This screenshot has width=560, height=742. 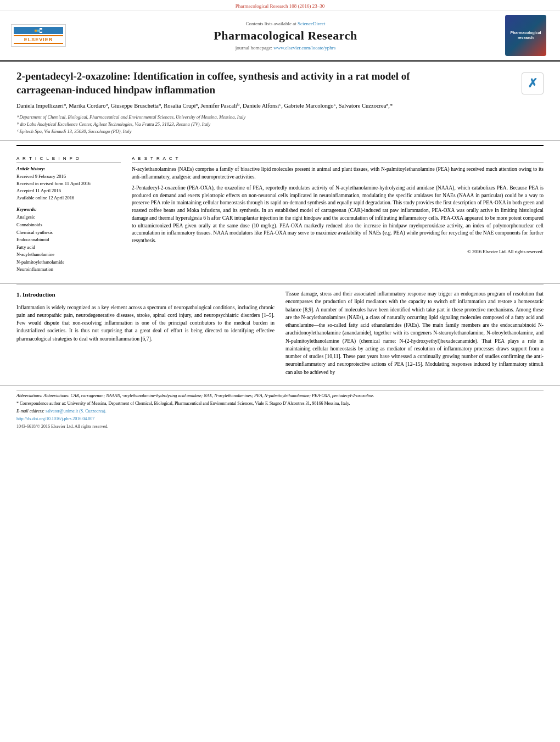 I want to click on affiliations: ᵃ Department of Chemical, Biological, Ph…, so click(x=265, y=124).